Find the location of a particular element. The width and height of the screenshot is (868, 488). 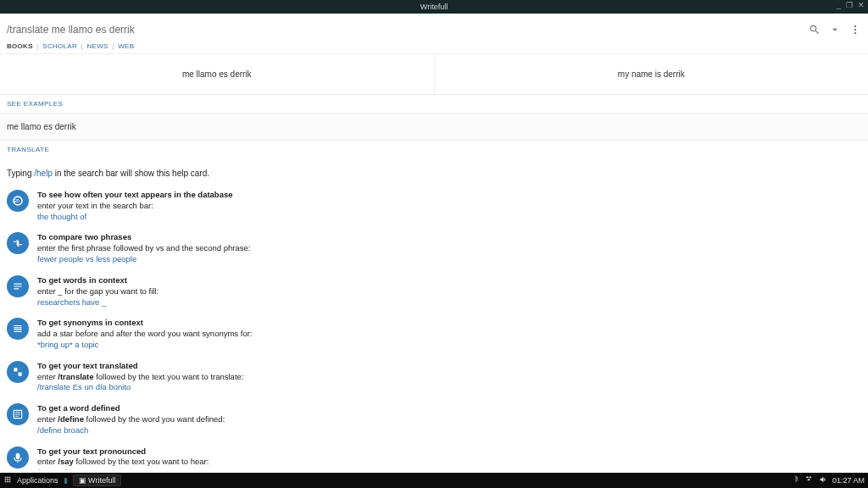

context-icon is located at coordinates (18, 286).